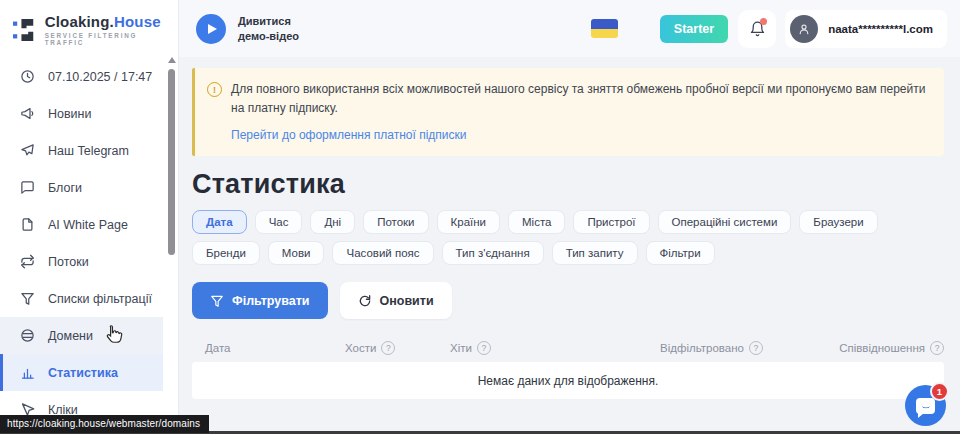 The image size is (960, 434). Describe the element at coordinates (880, 29) in the screenshot. I see `user-email: naata**********l.com` at that location.